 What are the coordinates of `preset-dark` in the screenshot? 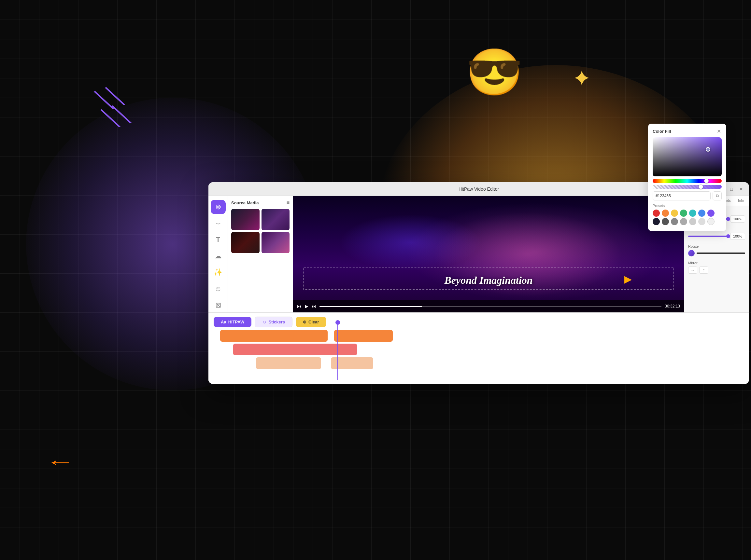 It's located at (656, 222).